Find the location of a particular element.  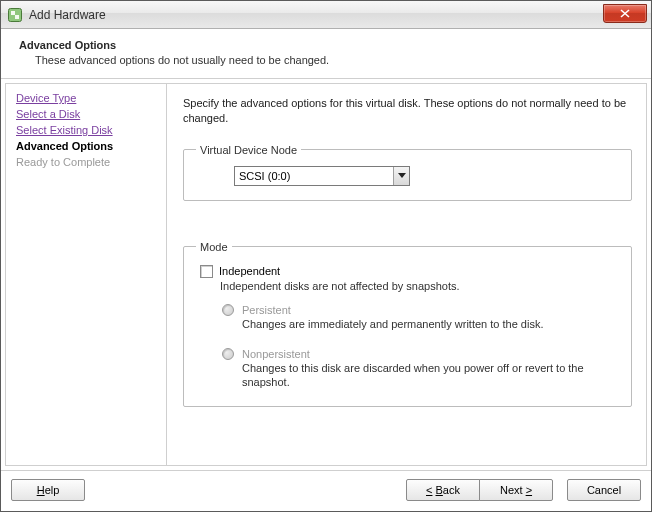

independent-checkbox is located at coordinates (206, 272).